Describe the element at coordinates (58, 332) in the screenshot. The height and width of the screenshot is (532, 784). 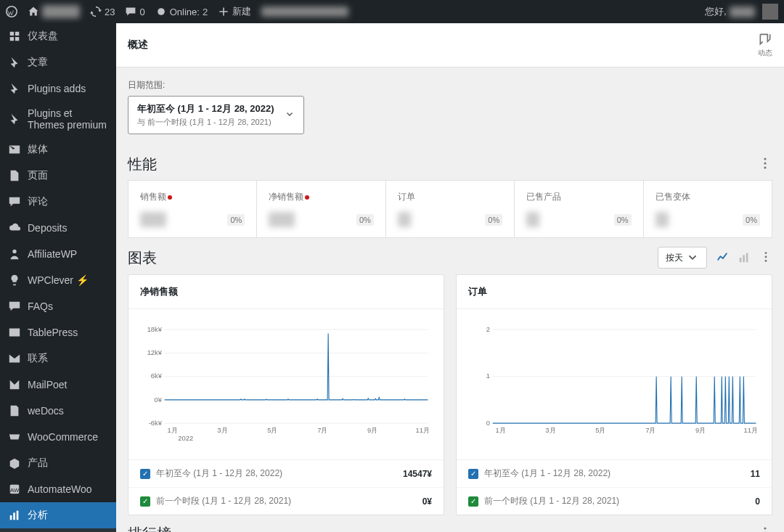
I see `sidebar-item-table: TablePress` at that location.